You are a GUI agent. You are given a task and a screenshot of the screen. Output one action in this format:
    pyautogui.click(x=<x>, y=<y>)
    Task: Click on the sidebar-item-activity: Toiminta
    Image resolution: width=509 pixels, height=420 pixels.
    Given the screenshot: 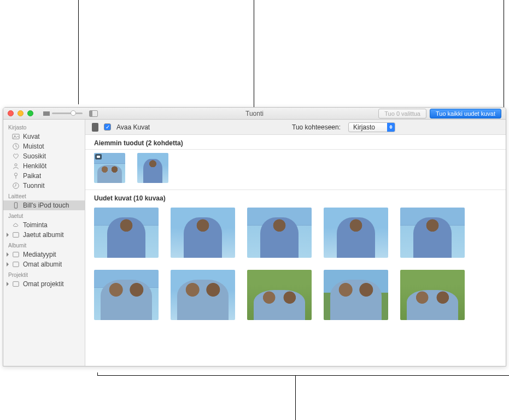 What is the action you would take?
    pyautogui.click(x=44, y=225)
    